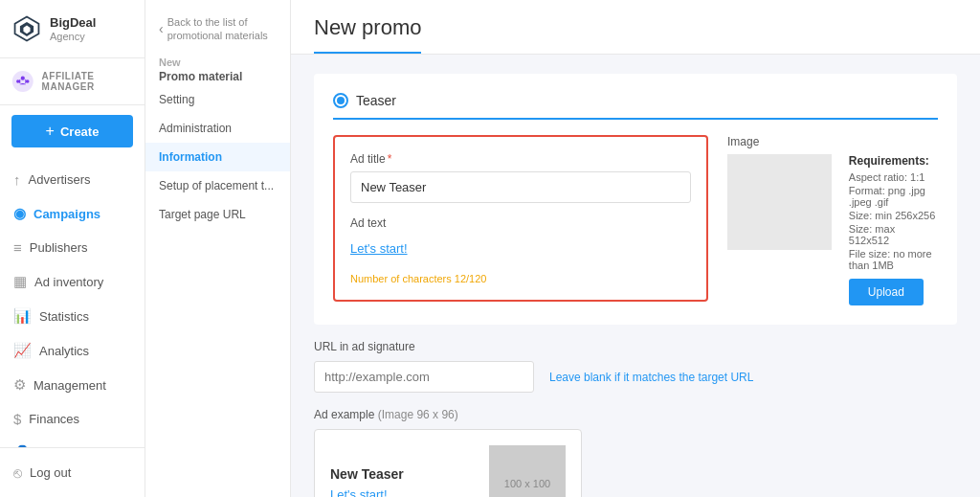  I want to click on sidebar-item-statistics: 📊 Statistics, so click(73, 316).